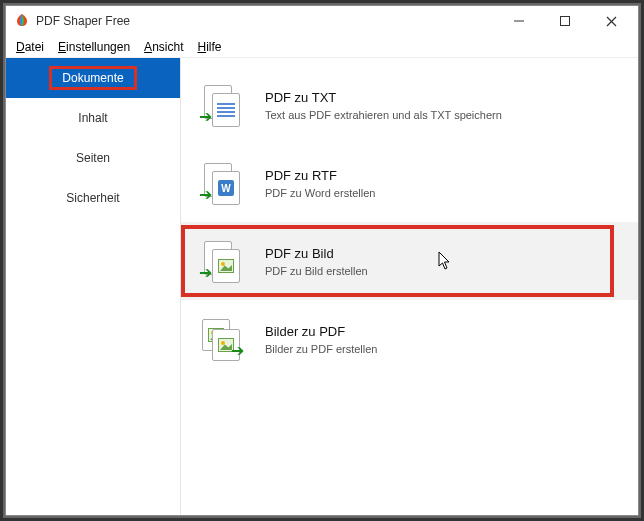 This screenshot has width=644, height=521. What do you see at coordinates (519, 21) in the screenshot?
I see `minimize-button` at bounding box center [519, 21].